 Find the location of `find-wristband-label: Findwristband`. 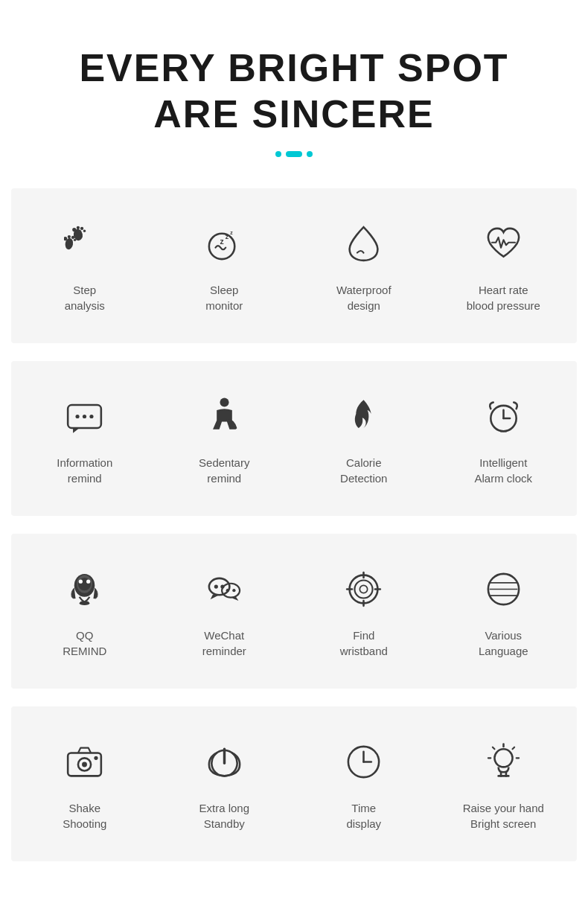

find-wristband-label: Findwristband is located at coordinates (364, 643).